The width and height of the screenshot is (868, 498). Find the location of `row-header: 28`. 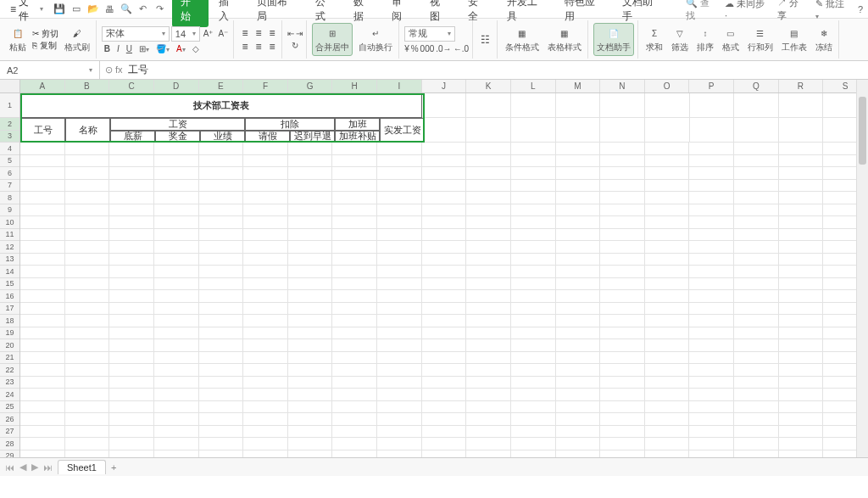

row-header: 28 is located at coordinates (10, 445).